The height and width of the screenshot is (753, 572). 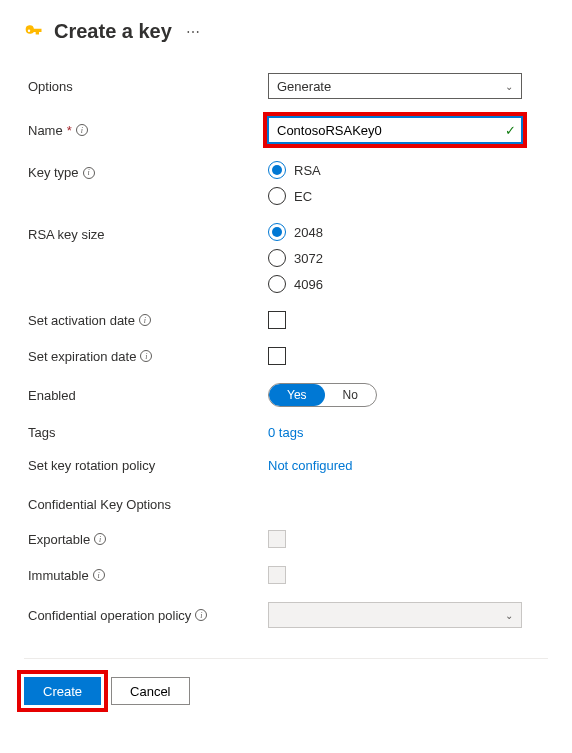 What do you see at coordinates (288, 86) in the screenshot?
I see `options-row: Options Generate ⌄` at bounding box center [288, 86].